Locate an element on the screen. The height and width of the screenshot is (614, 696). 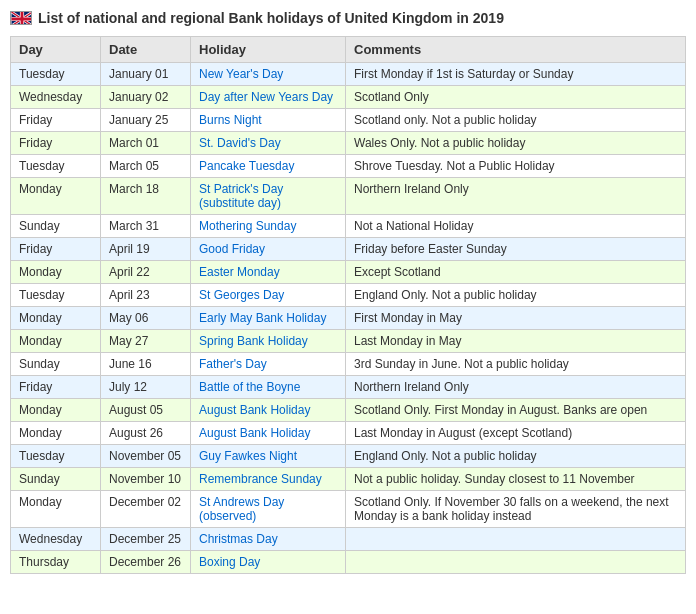
holiday-link: St Georges Day is located at coordinates (242, 295).